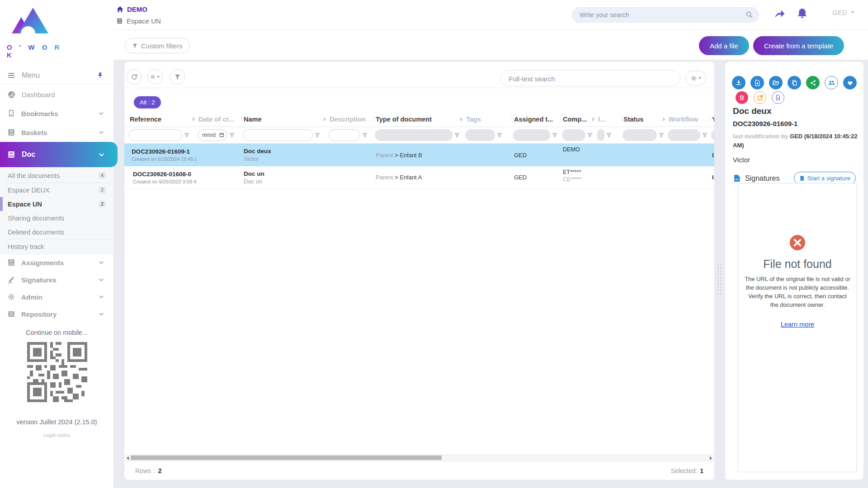  Describe the element at coordinates (127, 458) in the screenshot. I see `scroll-left-arrow` at that location.